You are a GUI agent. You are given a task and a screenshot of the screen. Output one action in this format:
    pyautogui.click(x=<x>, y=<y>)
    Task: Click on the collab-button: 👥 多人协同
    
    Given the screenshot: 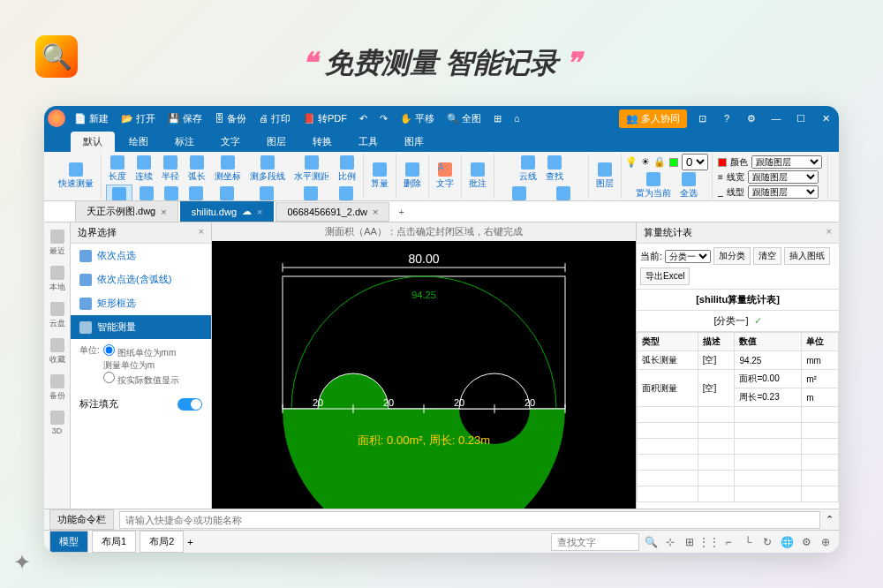 What is the action you would take?
    pyautogui.click(x=653, y=118)
    